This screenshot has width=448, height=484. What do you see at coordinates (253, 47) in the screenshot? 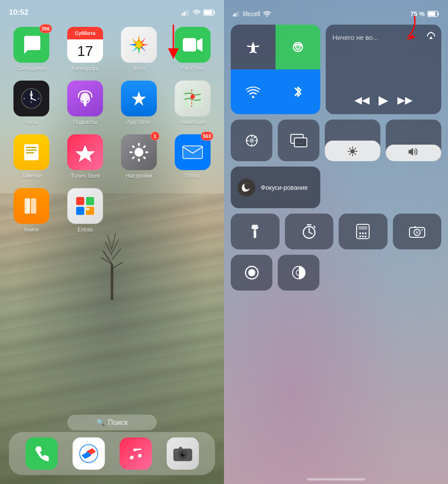
I see `airplane-mode-btn` at bounding box center [253, 47].